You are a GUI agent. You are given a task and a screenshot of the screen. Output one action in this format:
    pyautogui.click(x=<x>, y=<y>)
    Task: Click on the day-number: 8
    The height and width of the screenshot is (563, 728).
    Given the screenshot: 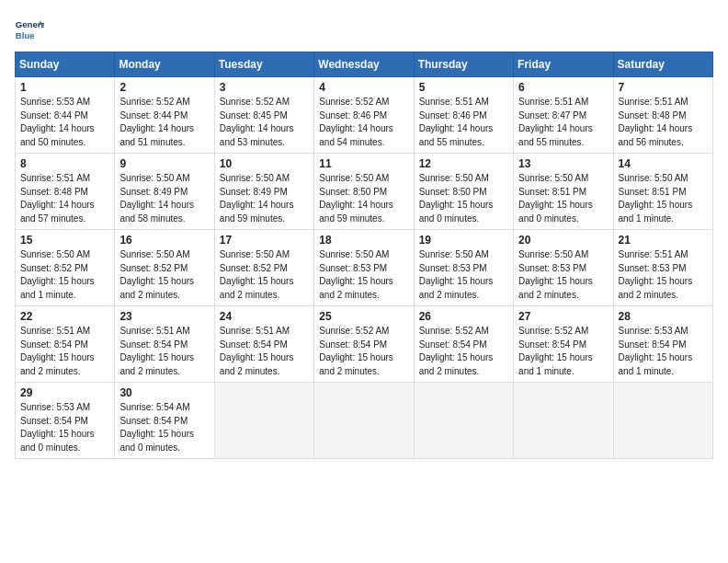 What is the action you would take?
    pyautogui.click(x=64, y=164)
    